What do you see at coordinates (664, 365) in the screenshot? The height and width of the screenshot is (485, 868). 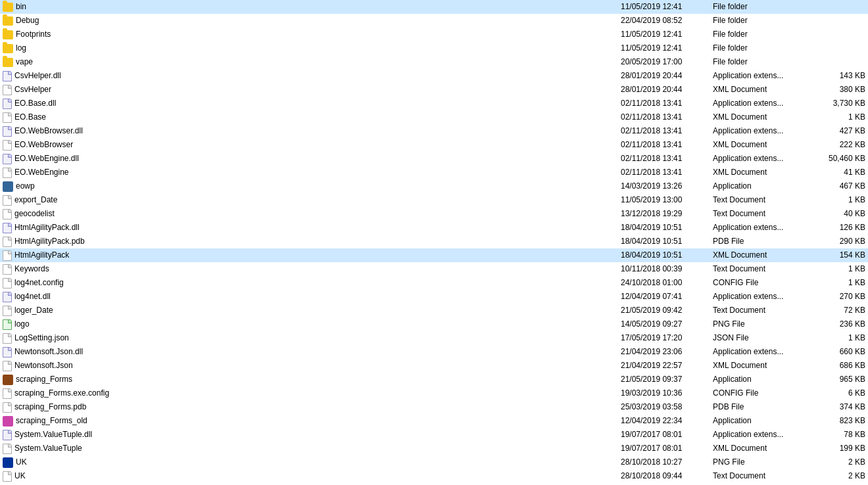 I see `file-date: 21/04/2019 22:57` at bounding box center [664, 365].